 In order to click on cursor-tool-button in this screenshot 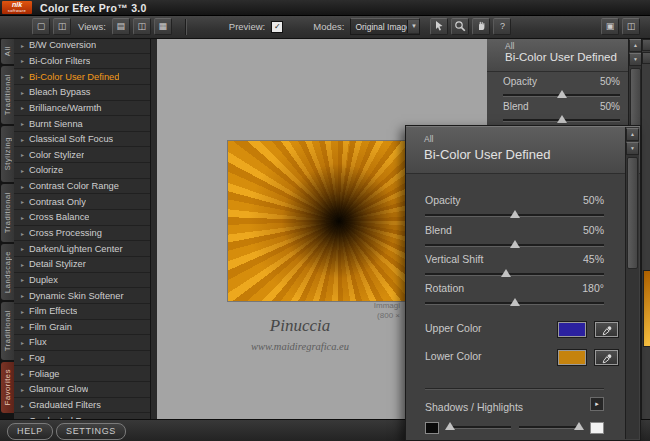, I will do `click(439, 26)`.